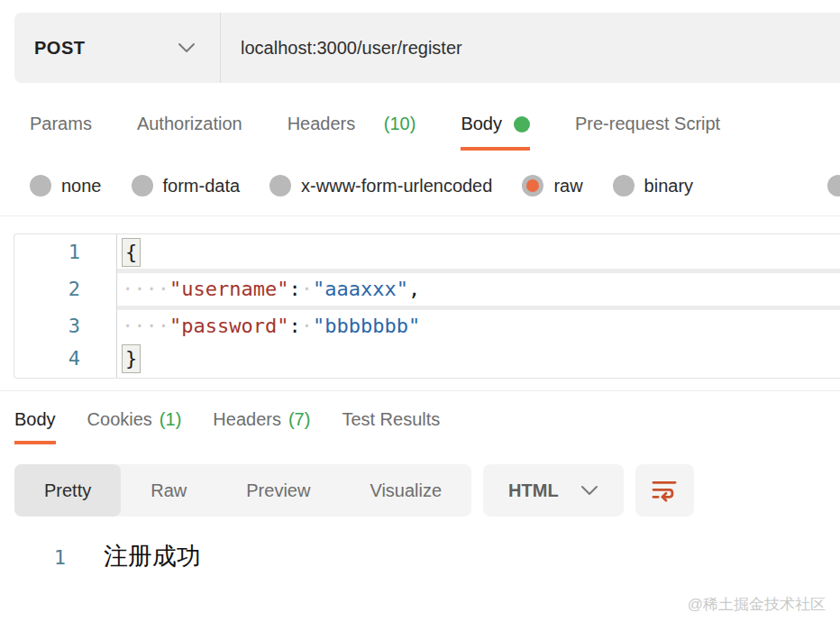  What do you see at coordinates (522, 124) in the screenshot?
I see `body-status-dot-icon` at bounding box center [522, 124].